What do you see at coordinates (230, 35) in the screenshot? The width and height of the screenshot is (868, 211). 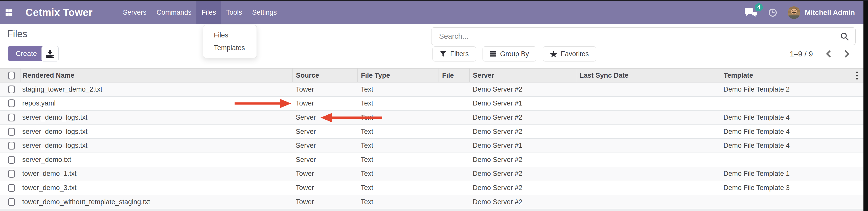 I see `dropdown-item-files: Files` at bounding box center [230, 35].